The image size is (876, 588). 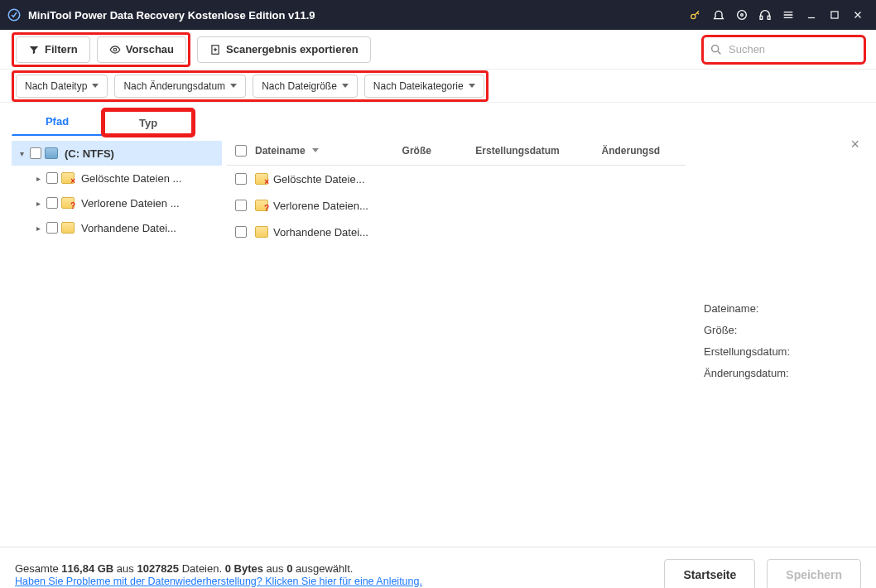 I want to click on details-panel: × Dateiname: Größe: Erstellungsdatum: Än…, so click(x=777, y=341).